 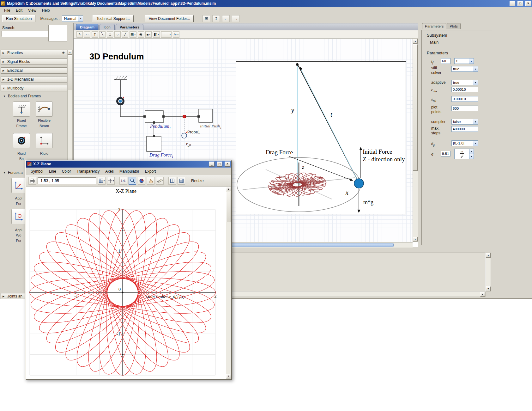 I want to click on param-adaptive-combo: true▾, so click(x=465, y=83).